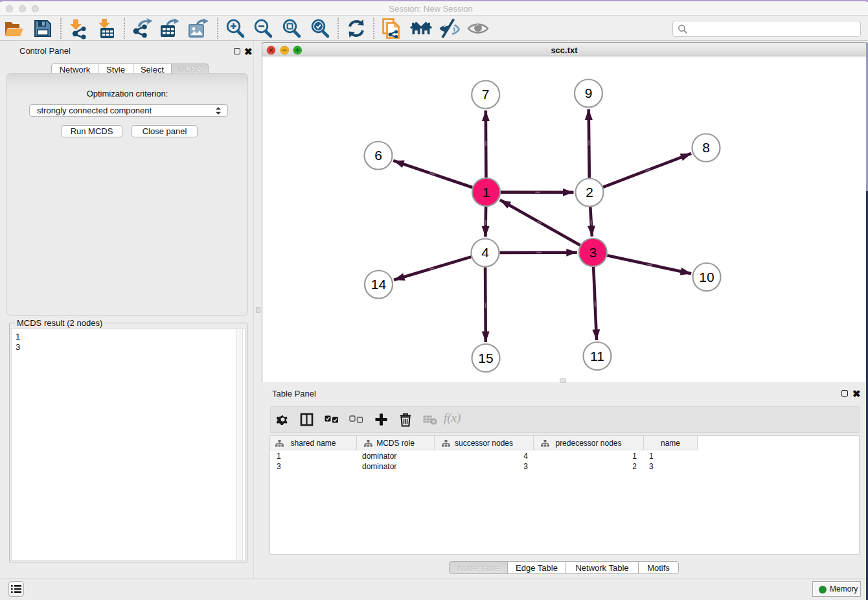  What do you see at coordinates (589, 192) in the screenshot?
I see `svg-text: 2` at bounding box center [589, 192].